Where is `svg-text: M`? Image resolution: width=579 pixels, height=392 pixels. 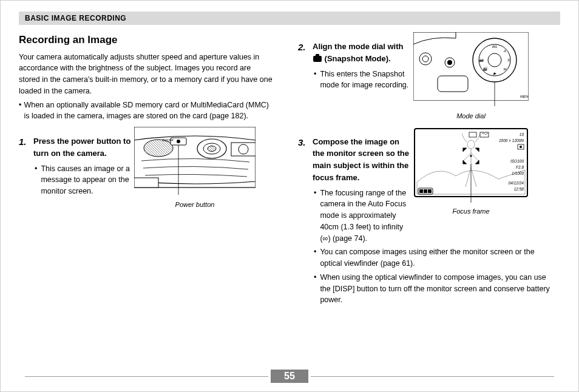
svg-text: M is located at coordinates (505, 69).